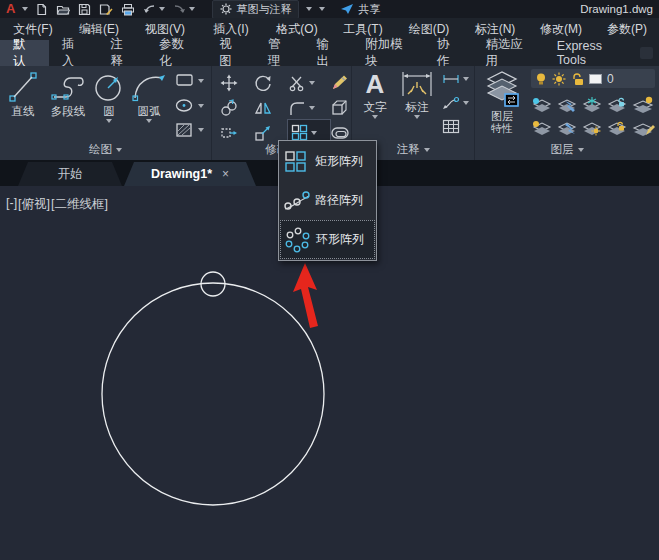  I want to click on layer-properties-button: 图层特性, so click(502, 102).